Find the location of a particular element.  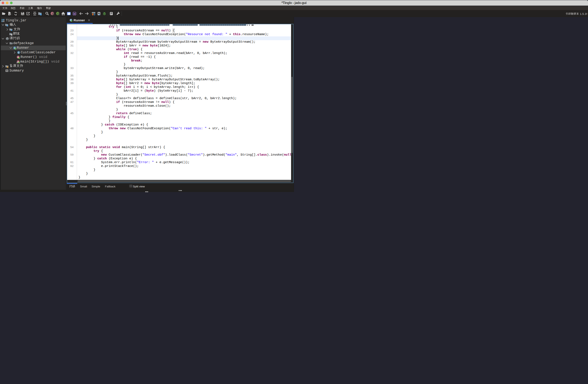

svg-text: C is located at coordinates (19, 53).